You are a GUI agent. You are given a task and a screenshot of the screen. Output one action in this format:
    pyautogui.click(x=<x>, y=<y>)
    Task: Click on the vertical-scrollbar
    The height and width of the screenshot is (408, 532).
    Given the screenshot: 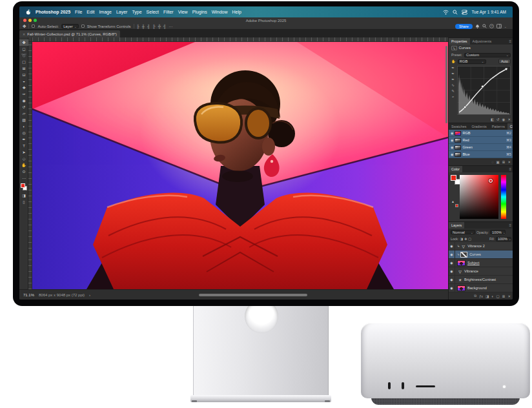 What is the action you would take?
    pyautogui.click(x=447, y=85)
    